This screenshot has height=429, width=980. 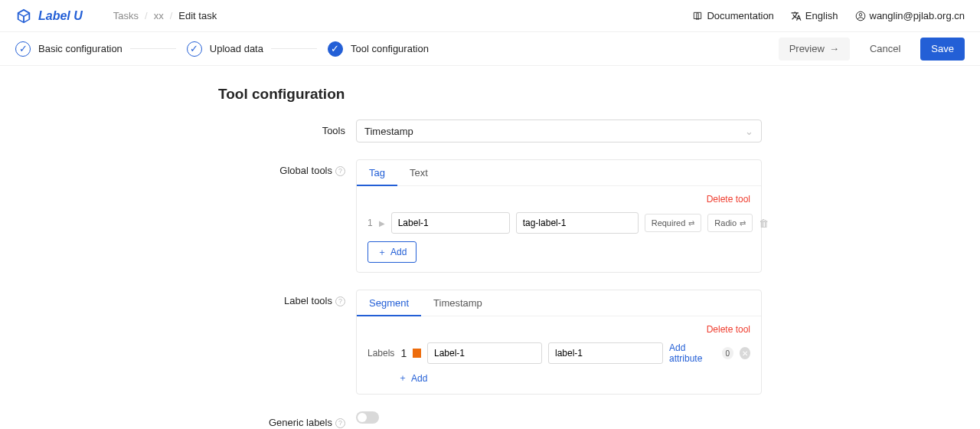 What do you see at coordinates (835, 49) in the screenshot?
I see `arrow-right-icon: →` at bounding box center [835, 49].